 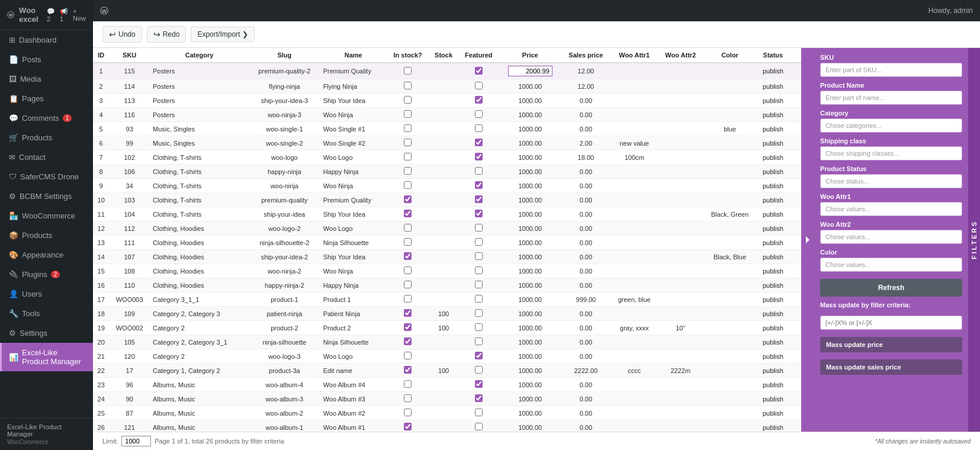 I want to click on sidebar-item-contact: ✉ Contact, so click(x=46, y=158).